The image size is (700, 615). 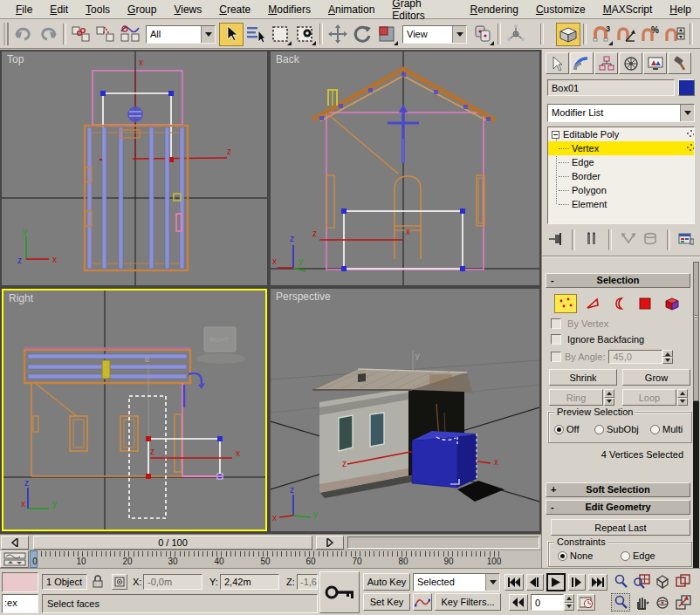 I want to click on object-name-field: Box01, so click(x=611, y=87).